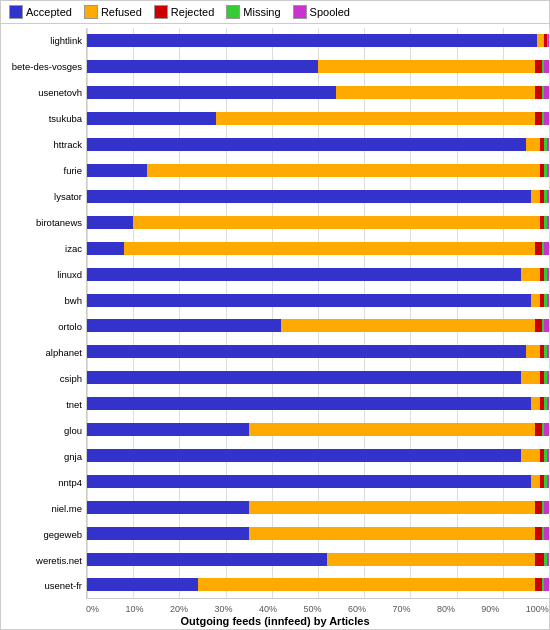  I want to click on bar-row: 6004370, so click(318, 274).